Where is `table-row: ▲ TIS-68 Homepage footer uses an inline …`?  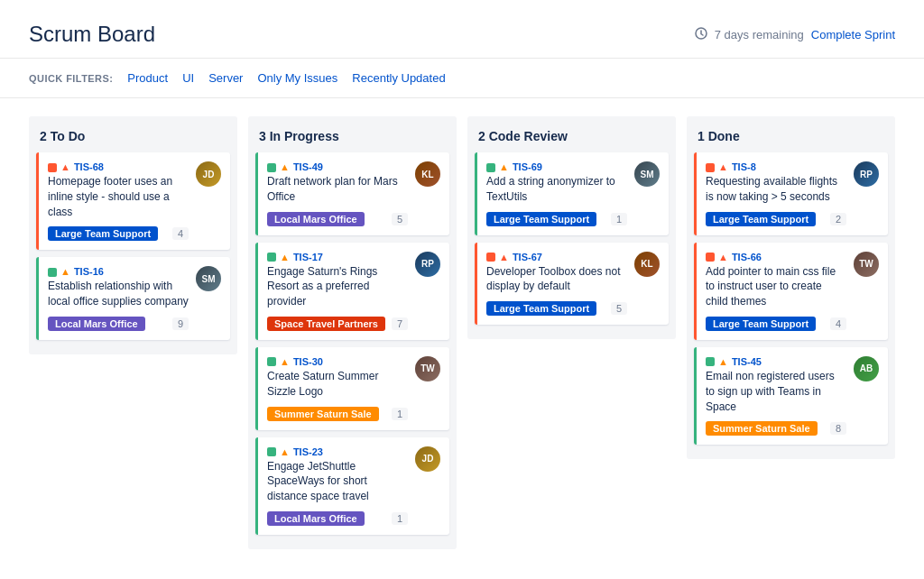 table-row: ▲ TIS-68 Homepage footer uses an inline … is located at coordinates (134, 201).